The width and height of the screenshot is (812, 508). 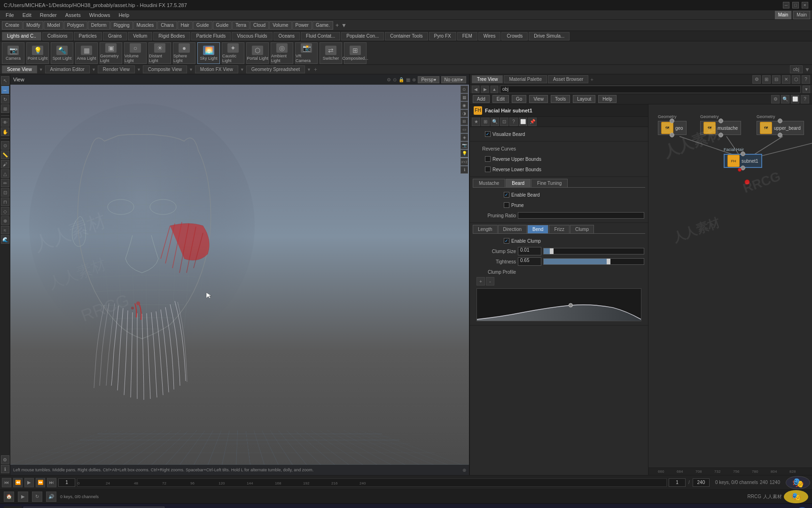 What do you see at coordinates (701, 483) in the screenshot?
I see `end-frame-input` at bounding box center [701, 483].